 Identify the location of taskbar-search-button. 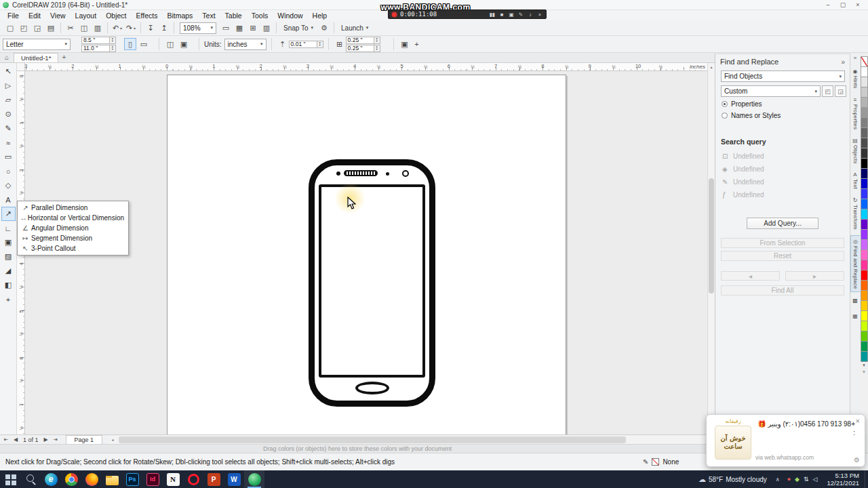
(31, 479).